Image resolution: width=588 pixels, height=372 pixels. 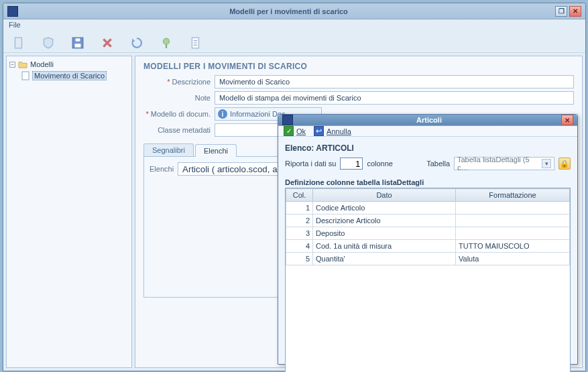 What do you see at coordinates (300, 196) in the screenshot?
I see `col-header-n: Col.` at bounding box center [300, 196].